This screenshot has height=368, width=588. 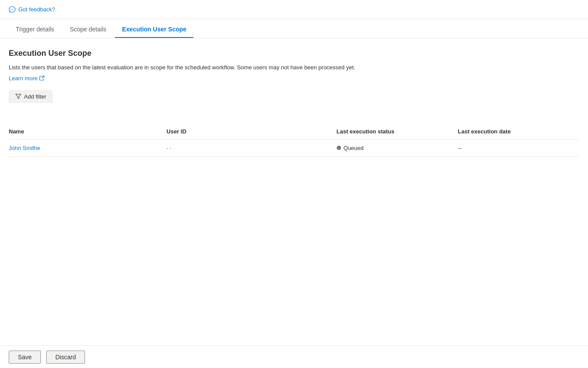 What do you see at coordinates (339, 148) in the screenshot?
I see `status-dot-queued` at bounding box center [339, 148].